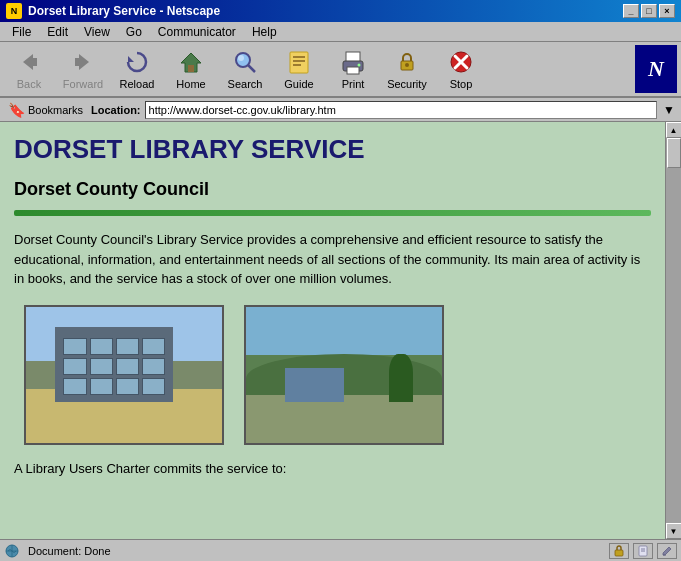  Describe the element at coordinates (344, 375) in the screenshot. I see `countryside-library-image` at that location.